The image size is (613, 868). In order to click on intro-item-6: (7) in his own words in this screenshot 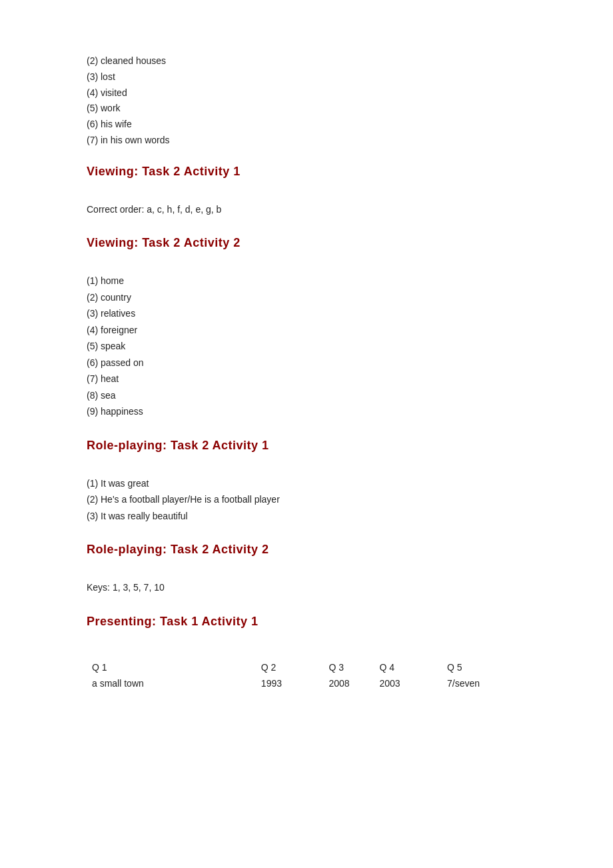, I will do `click(306, 141)`.